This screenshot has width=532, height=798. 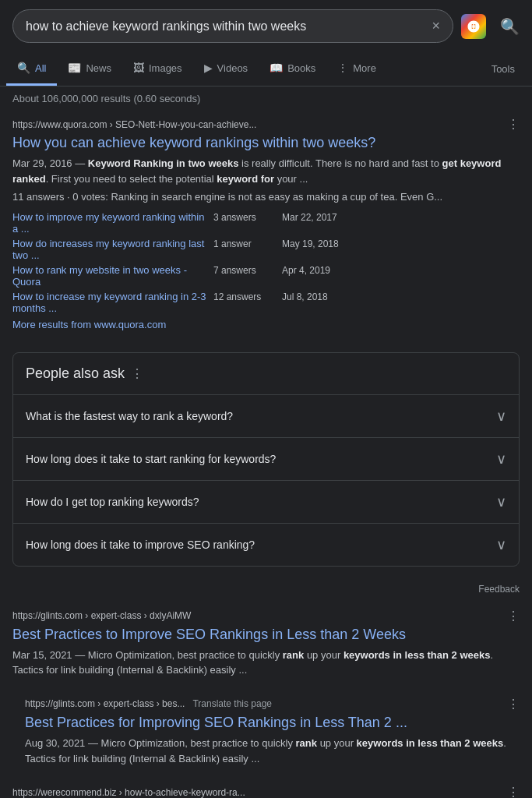 What do you see at coordinates (306, 270) in the screenshot?
I see `sitelink-date: Apr 4, 2019` at bounding box center [306, 270].